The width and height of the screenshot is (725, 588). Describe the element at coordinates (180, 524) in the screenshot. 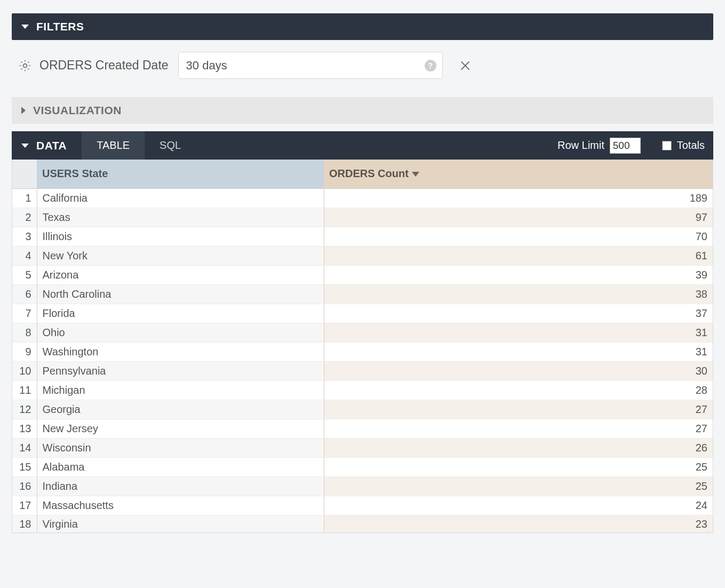

I see `cell-state: Virginia` at that location.